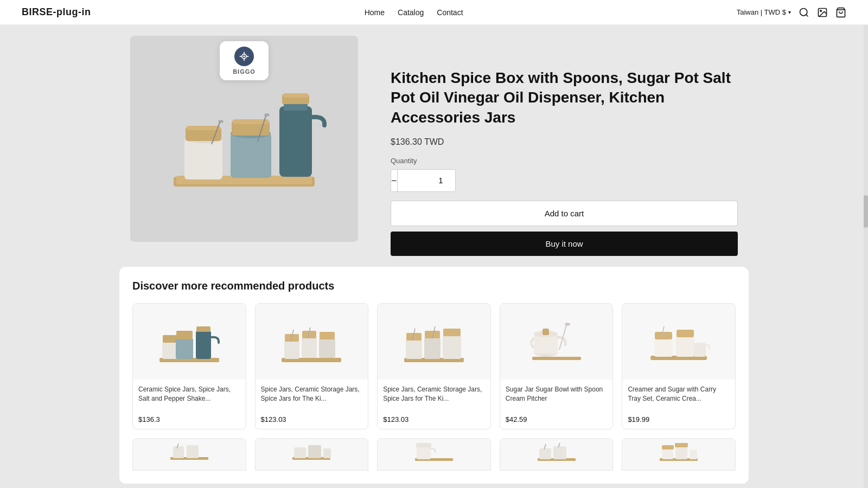 The width and height of the screenshot is (868, 488). What do you see at coordinates (822, 12) in the screenshot?
I see `image-search-button` at bounding box center [822, 12].